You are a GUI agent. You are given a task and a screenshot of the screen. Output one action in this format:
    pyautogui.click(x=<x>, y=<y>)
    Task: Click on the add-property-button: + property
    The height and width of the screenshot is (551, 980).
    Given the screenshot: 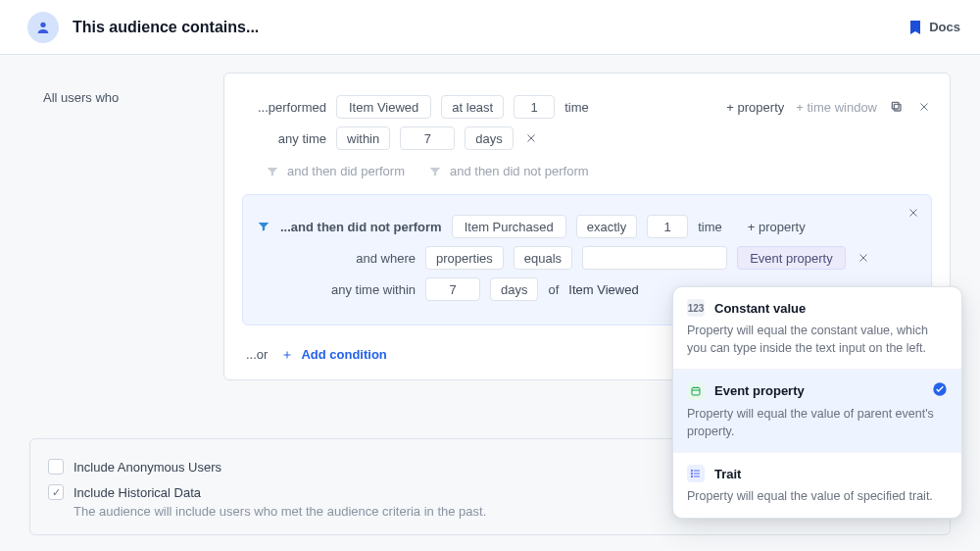 What is the action you would take?
    pyautogui.click(x=755, y=108)
    